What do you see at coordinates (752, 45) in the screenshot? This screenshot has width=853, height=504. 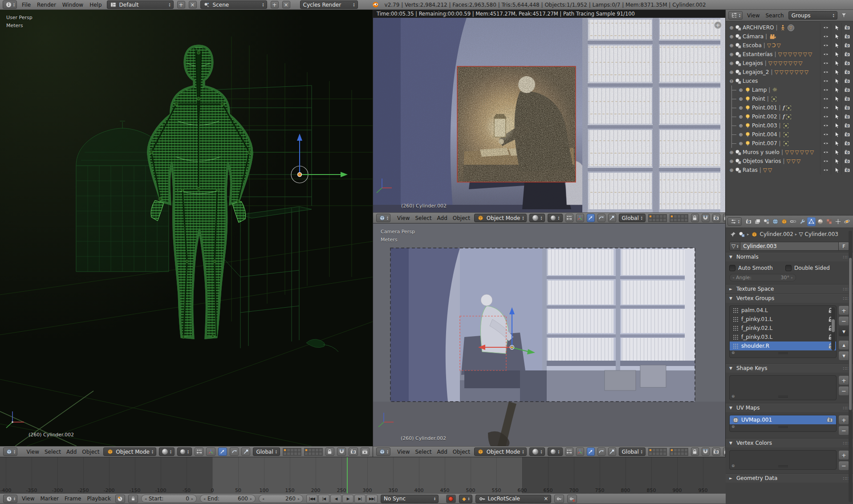 I see `object-name: Escoba` at bounding box center [752, 45].